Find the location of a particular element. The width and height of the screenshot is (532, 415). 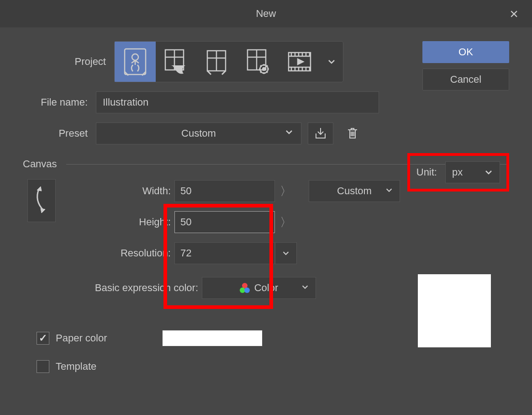

project-type-comic-settings is located at coordinates (258, 62).